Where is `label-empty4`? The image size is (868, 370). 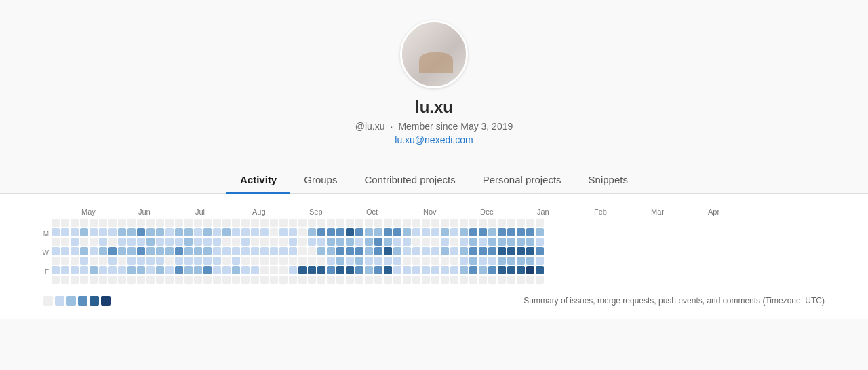
label-empty4 is located at coordinates (45, 282).